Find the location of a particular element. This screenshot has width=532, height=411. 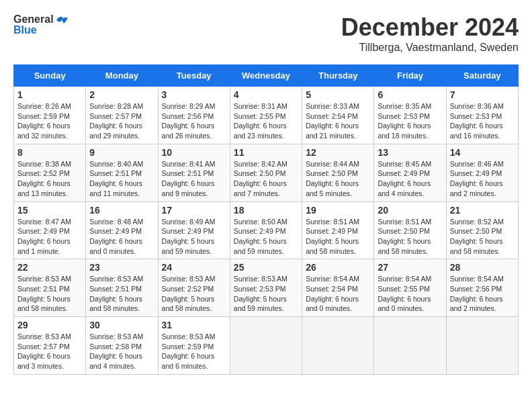

day-number: 20 is located at coordinates (410, 210).